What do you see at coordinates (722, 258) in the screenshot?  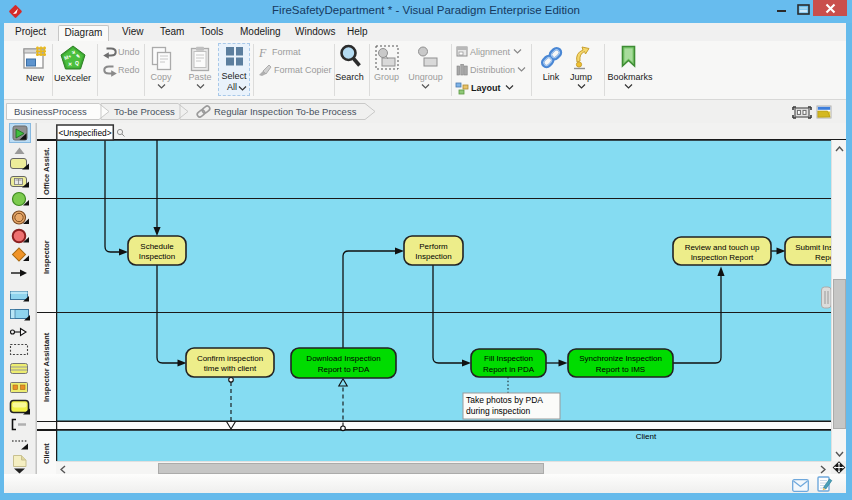 I see `svg-text: Inspection Report` at bounding box center [722, 258].